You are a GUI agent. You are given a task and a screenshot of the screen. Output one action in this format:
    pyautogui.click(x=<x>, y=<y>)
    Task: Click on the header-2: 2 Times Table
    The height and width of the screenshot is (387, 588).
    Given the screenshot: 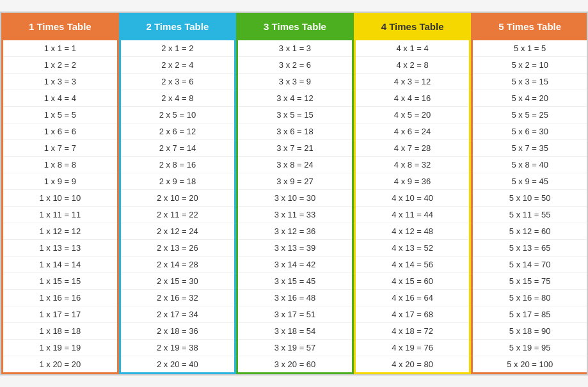 What is the action you would take?
    pyautogui.click(x=178, y=28)
    